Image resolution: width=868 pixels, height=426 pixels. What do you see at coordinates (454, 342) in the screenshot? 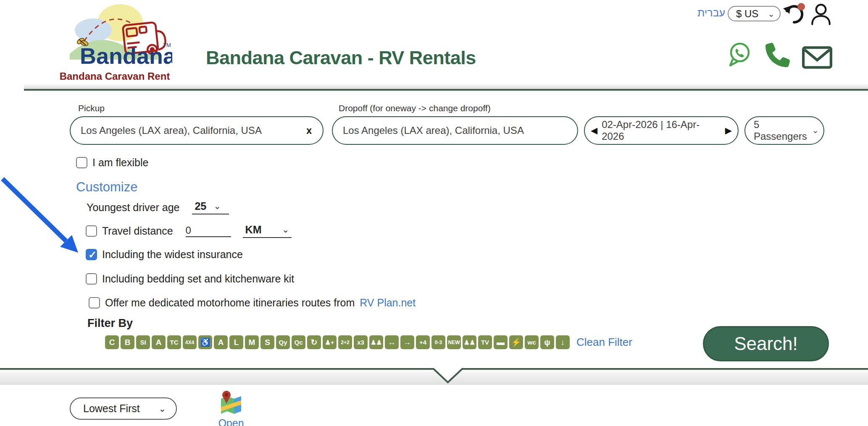
I see `filter-new-vehicle: NEW` at bounding box center [454, 342].